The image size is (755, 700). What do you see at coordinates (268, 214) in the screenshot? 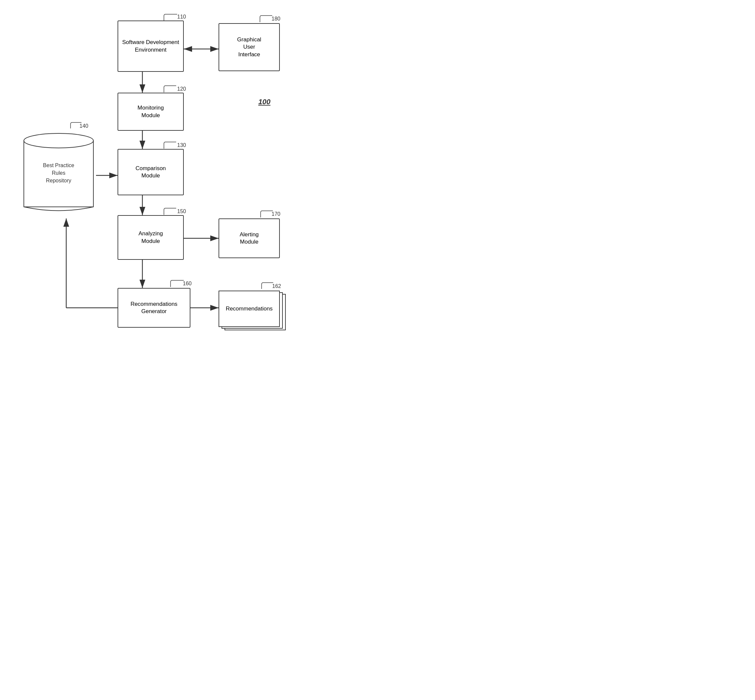
I see `alerting-bracket` at bounding box center [268, 214].